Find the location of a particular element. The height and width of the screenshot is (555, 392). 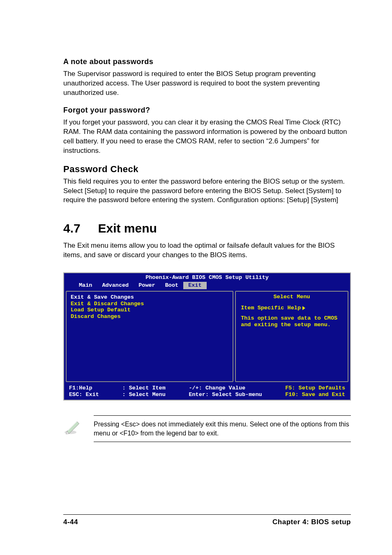

note-box: Pressing <Esc> does not immediately exit… is located at coordinates (207, 429).